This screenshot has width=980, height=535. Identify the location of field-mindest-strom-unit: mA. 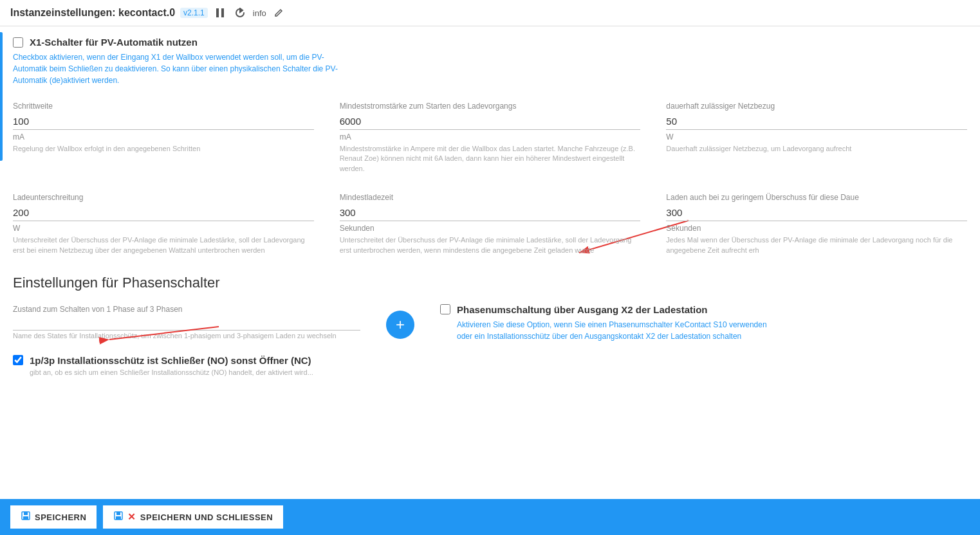
(490, 137).